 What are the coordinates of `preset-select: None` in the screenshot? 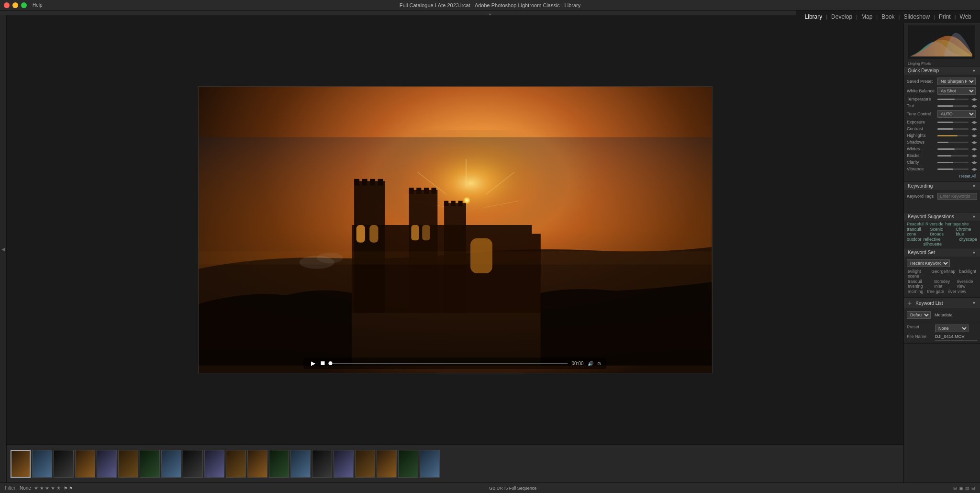 It's located at (952, 328).